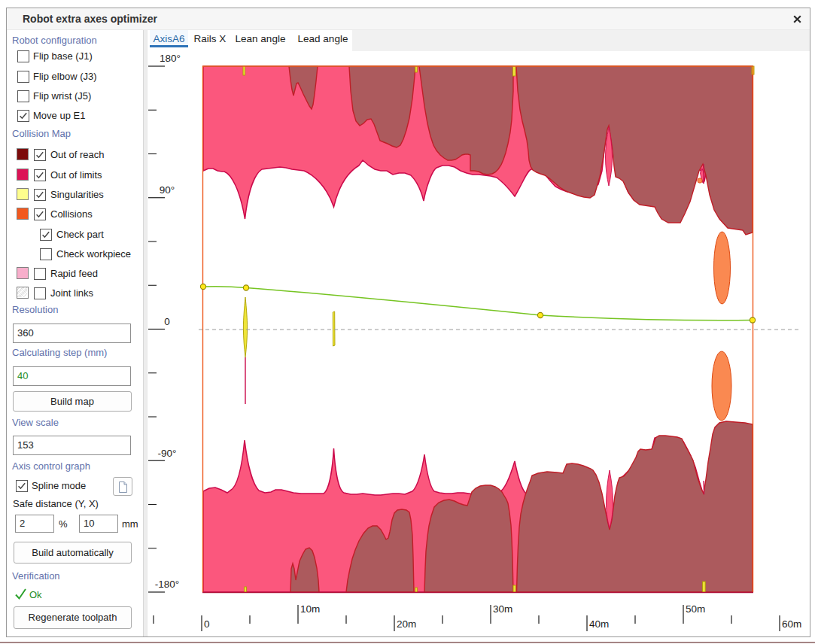 Image resolution: width=815 pixels, height=644 pixels. What do you see at coordinates (599, 624) in the screenshot?
I see `svg-text: 40m` at bounding box center [599, 624].